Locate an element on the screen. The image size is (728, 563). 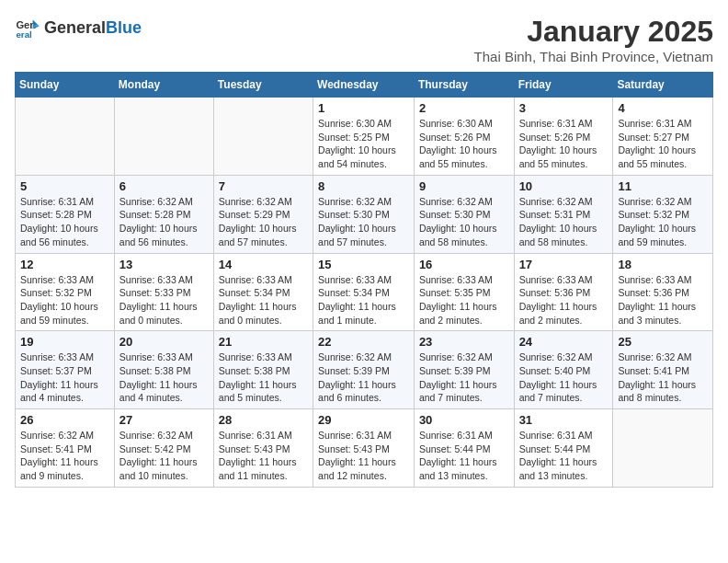
day-number: 9 is located at coordinates (464, 186).